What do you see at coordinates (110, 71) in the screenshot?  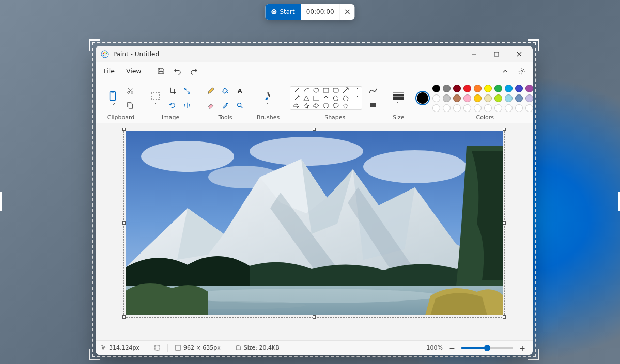 I see `menu-file: File` at bounding box center [110, 71].